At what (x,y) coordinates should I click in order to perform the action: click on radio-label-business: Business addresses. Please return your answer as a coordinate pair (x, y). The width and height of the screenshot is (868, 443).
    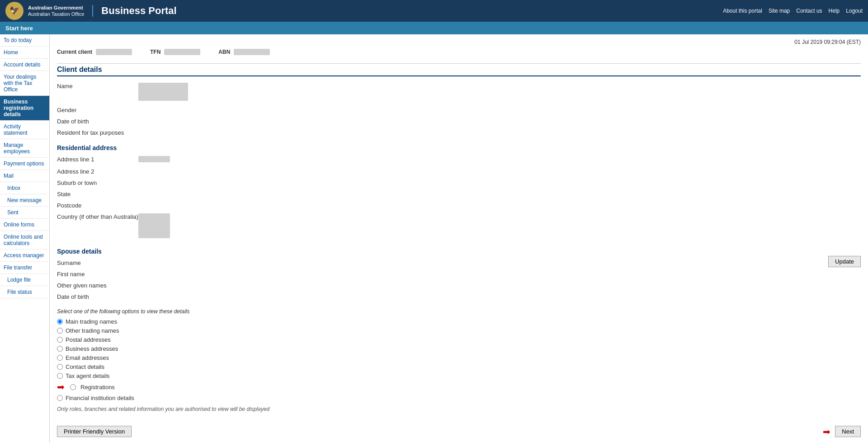
    Looking at the image, I should click on (92, 349).